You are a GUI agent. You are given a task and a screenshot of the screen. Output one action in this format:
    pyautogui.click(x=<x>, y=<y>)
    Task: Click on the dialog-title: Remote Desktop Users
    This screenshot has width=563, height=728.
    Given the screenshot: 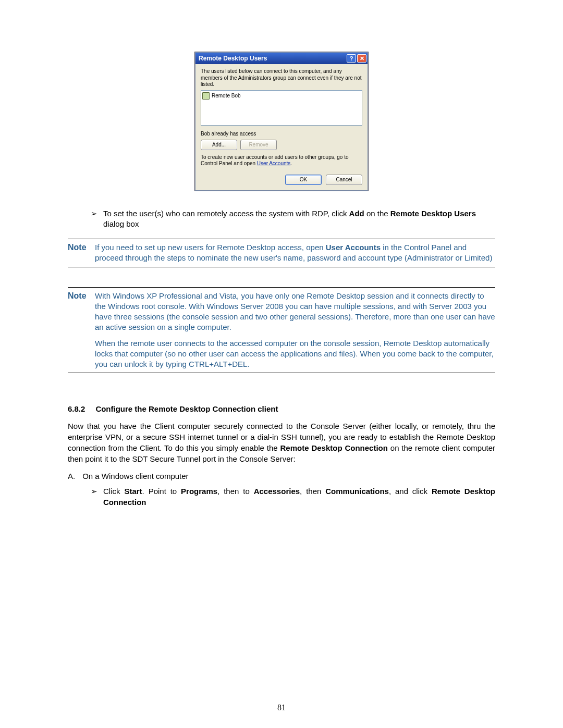 What is the action you would take?
    pyautogui.click(x=272, y=58)
    